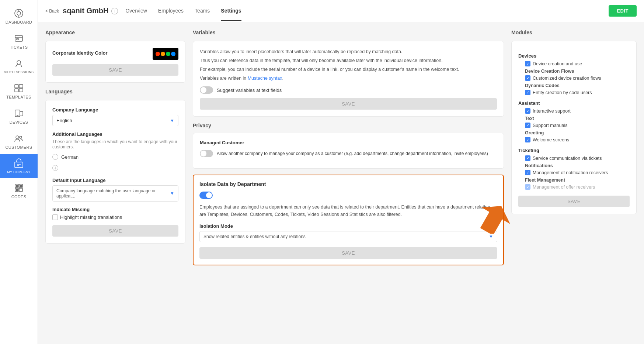 Image resolution: width=644 pixels, height=344 pixels. What do you see at coordinates (528, 111) in the screenshot?
I see `interactive-support-checkbox` at bounding box center [528, 111].